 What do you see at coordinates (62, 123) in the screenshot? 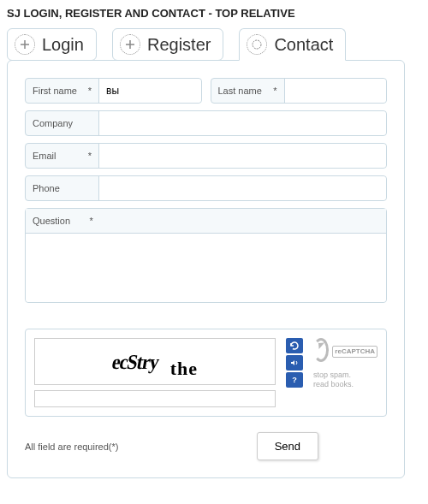
I see `label-company: Company` at bounding box center [62, 123].